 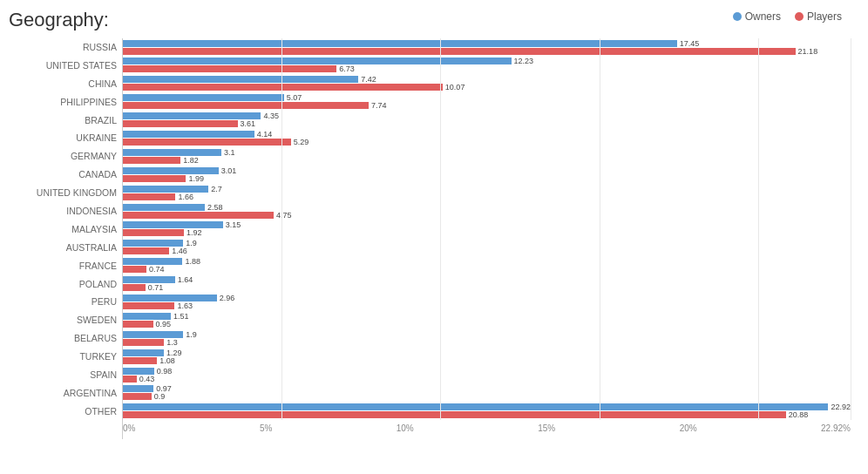 I want to click on y-label: CANADA, so click(x=65, y=174).